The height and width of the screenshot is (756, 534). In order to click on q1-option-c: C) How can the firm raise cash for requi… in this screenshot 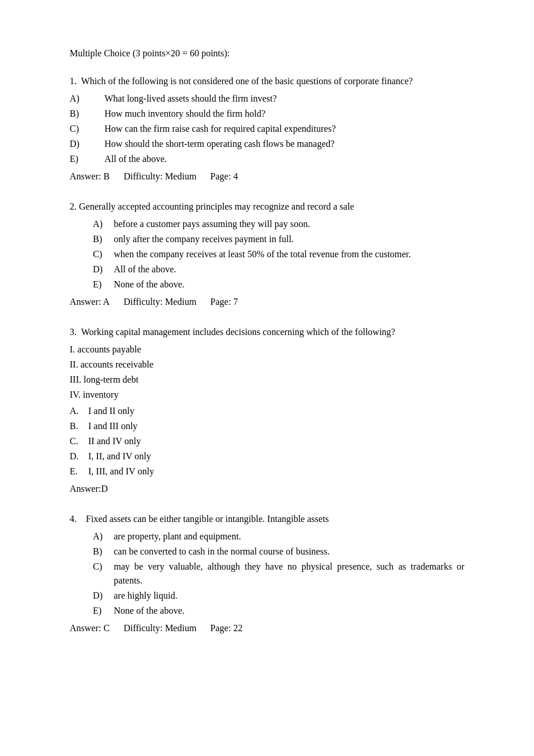, I will do `click(267, 129)`.